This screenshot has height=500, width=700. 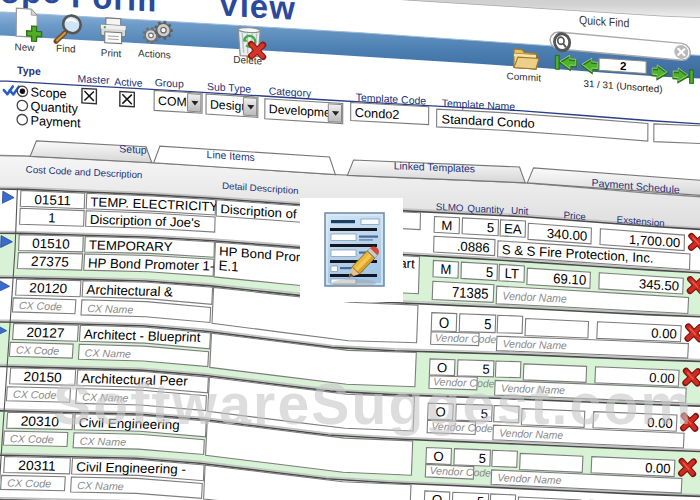 What do you see at coordinates (248, 60) in the screenshot?
I see `svg-text: Delete` at bounding box center [248, 60].